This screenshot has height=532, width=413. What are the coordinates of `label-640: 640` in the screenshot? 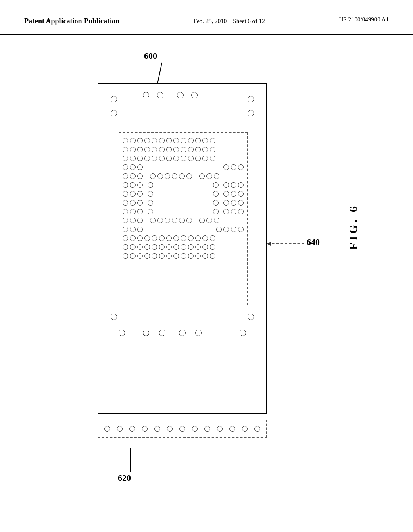 It's located at (313, 242).